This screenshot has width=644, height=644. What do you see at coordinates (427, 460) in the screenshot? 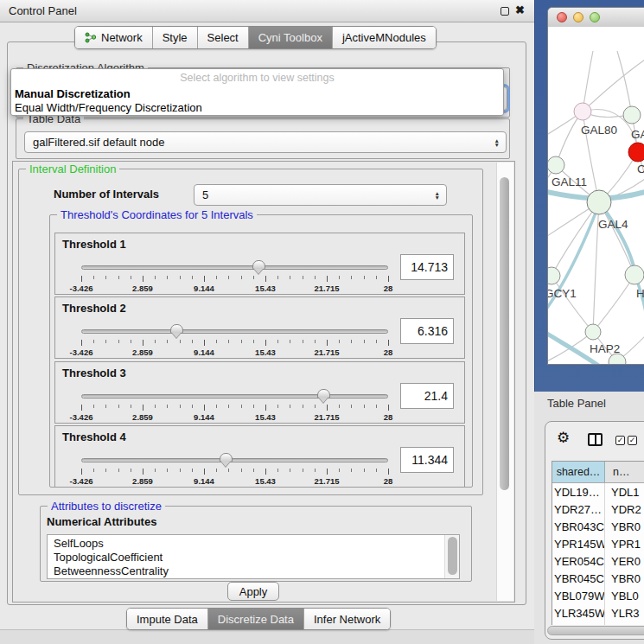
I see `threshold-value-field: 11.344` at bounding box center [427, 460].